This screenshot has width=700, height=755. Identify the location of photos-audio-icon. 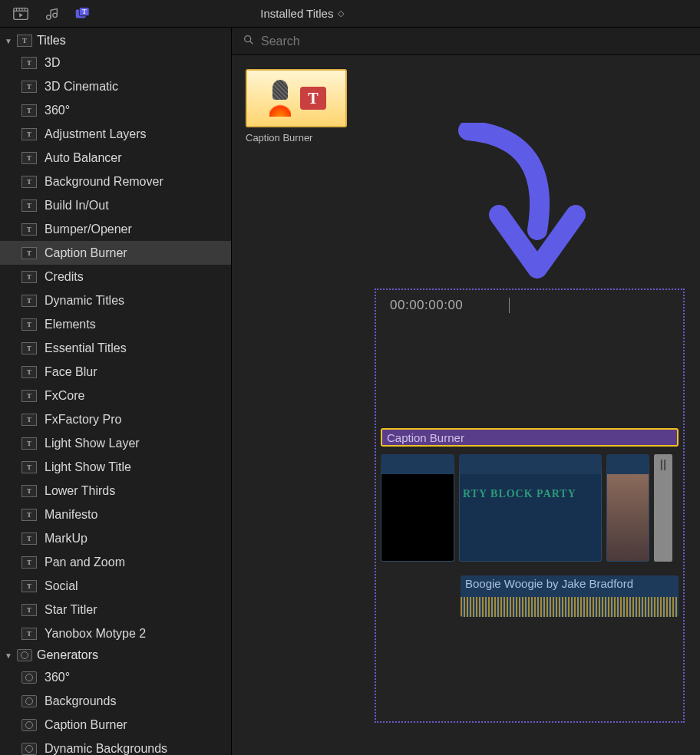
(51, 14).